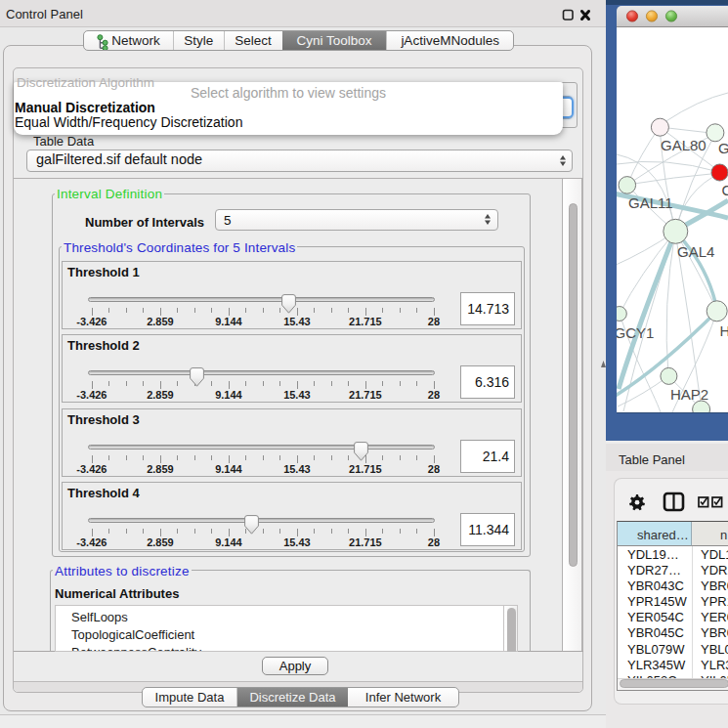  What do you see at coordinates (725, 190) in the screenshot?
I see `svg-text: C` at bounding box center [725, 190].